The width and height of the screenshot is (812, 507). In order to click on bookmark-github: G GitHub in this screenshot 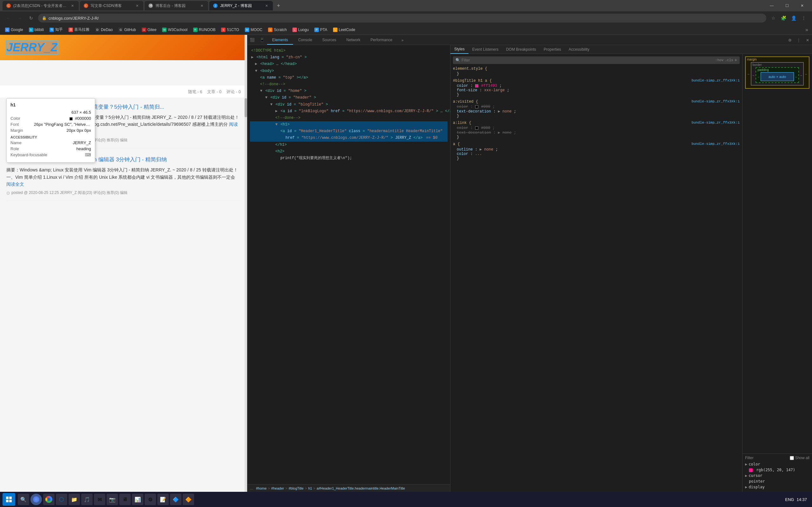, I will do `click(127, 30)`.